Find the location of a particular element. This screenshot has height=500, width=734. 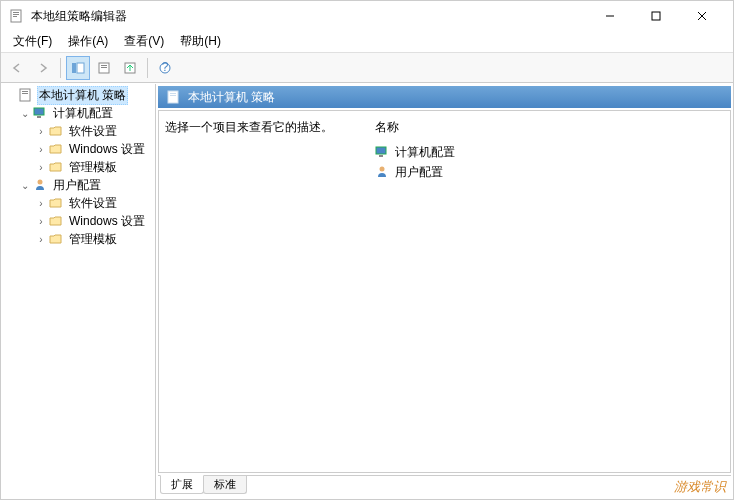

app-icon is located at coordinates (17, 16).